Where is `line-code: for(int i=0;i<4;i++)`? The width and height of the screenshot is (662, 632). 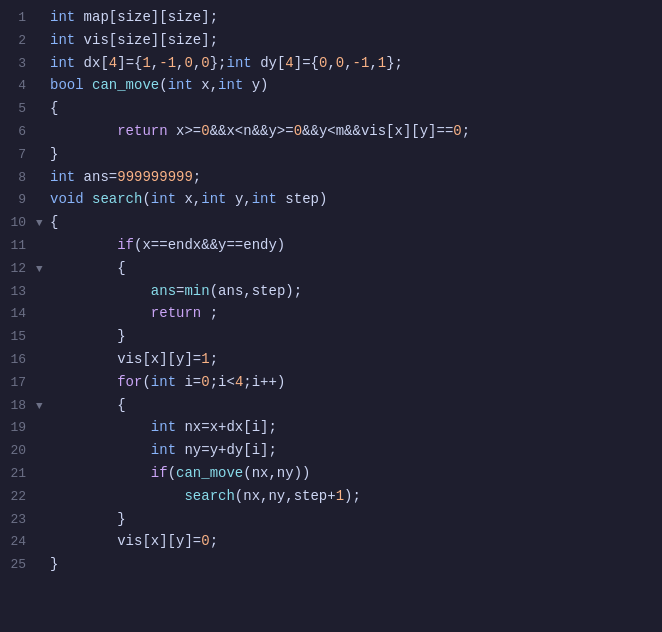 line-code: for(int i=0;i<4;i++) is located at coordinates (356, 382).